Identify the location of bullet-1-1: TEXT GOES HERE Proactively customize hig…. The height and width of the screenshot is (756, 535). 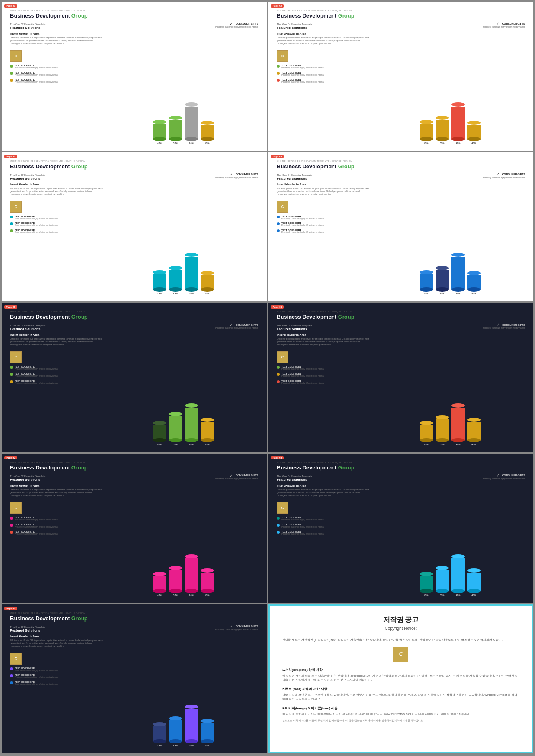
(57, 74).